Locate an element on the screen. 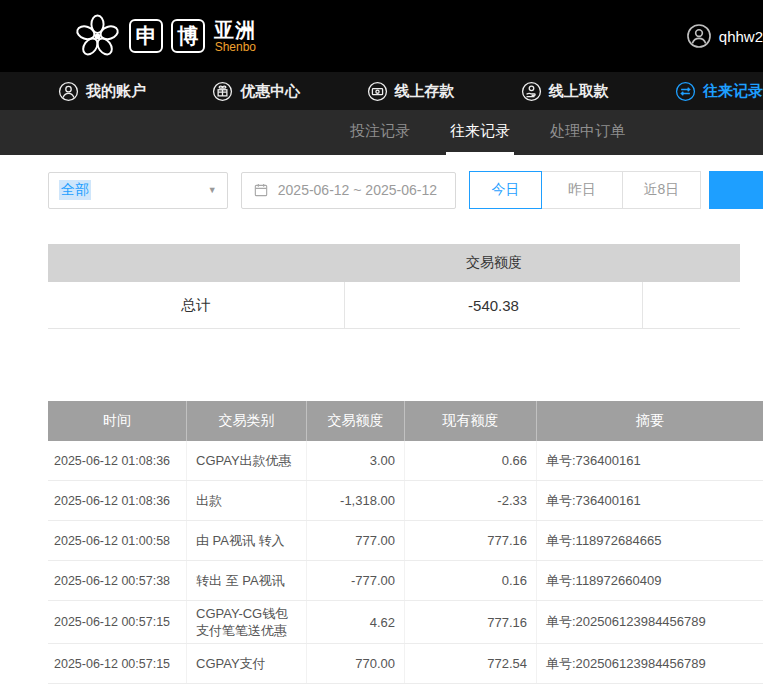 The image size is (763, 686). quick-range-buttons: 今日 昨日 近8日 is located at coordinates (585, 190).